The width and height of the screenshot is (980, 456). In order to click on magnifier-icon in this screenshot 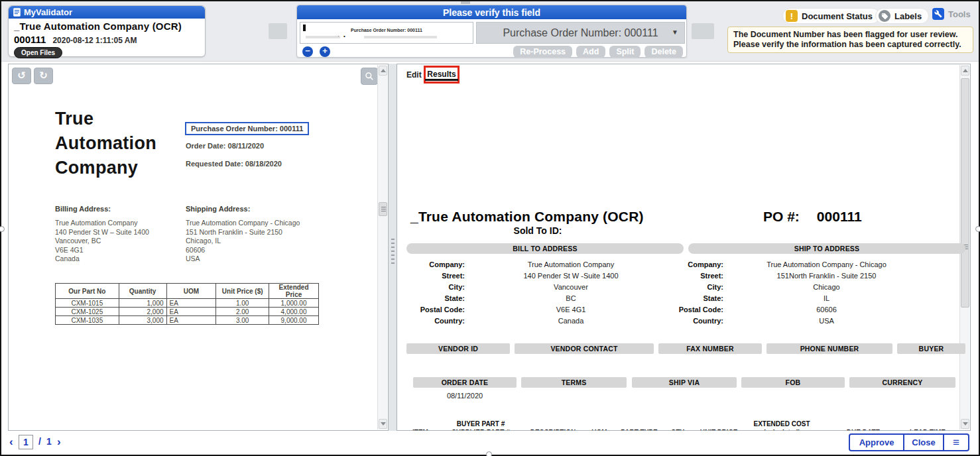, I will do `click(369, 76)`.